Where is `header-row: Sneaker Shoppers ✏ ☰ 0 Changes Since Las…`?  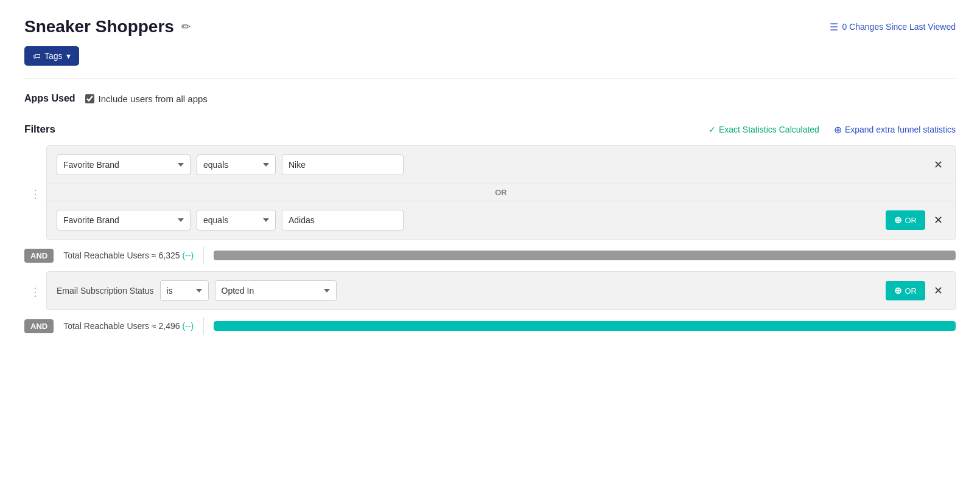 header-row: Sneaker Shoppers ✏ ☰ 0 Changes Since Las… is located at coordinates (490, 27).